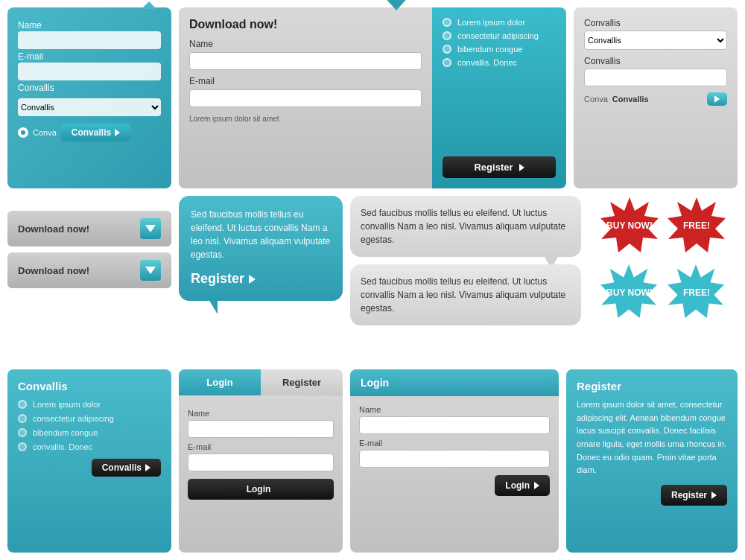 This screenshot has height=560, width=745. What do you see at coordinates (89, 107) in the screenshot?
I see `convallis-select: Convallis` at bounding box center [89, 107].